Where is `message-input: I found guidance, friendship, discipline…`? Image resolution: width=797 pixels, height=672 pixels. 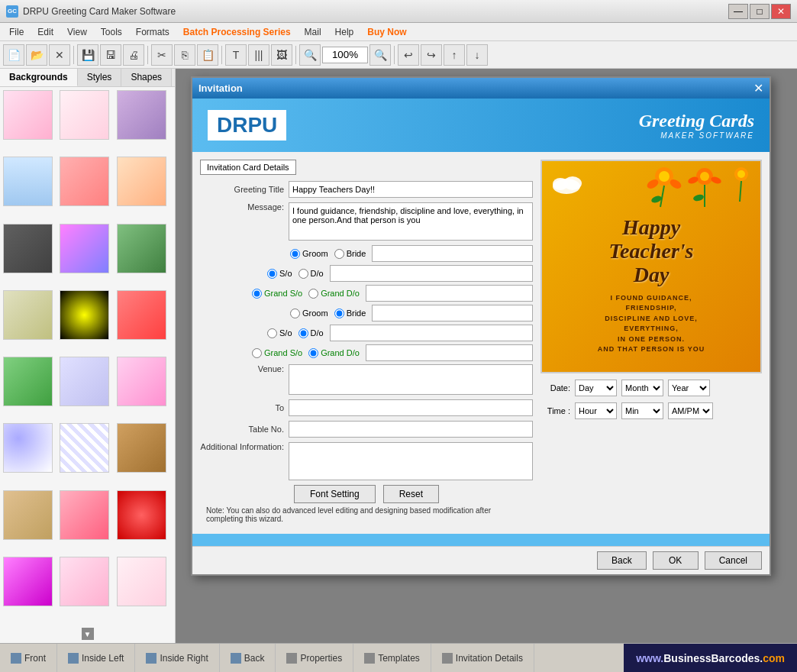
message-input: I found guidance, friendship, discipline… is located at coordinates (411, 221).